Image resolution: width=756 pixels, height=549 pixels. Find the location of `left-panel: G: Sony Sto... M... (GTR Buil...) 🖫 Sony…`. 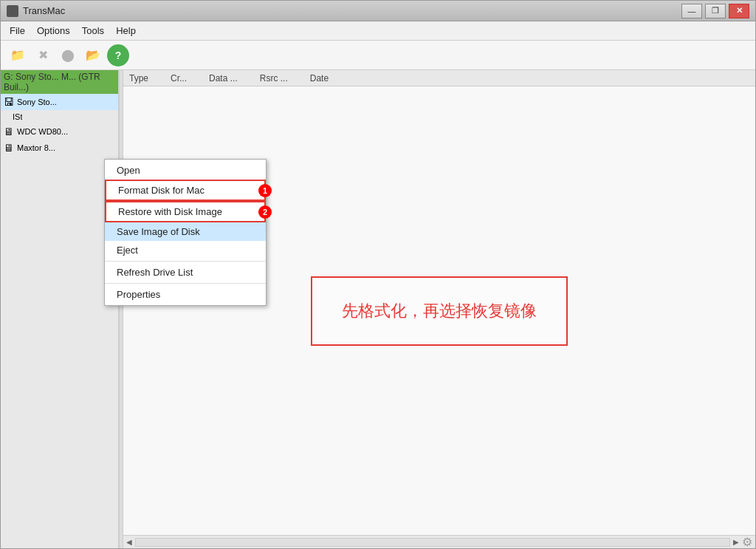

left-panel: G: Sony Sto... M... (GTR Buil...) 🖫 Sony… is located at coordinates (60, 309).